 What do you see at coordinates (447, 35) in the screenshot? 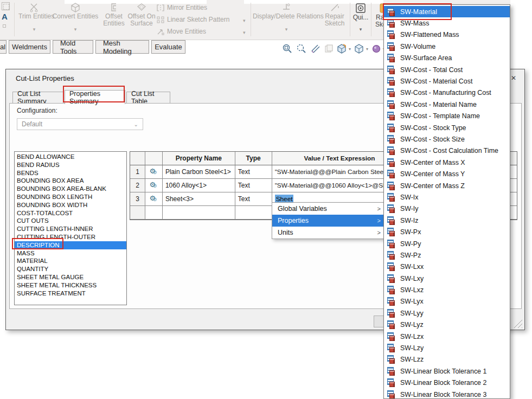
I see `dropdown-item-sw-flattened-mass: SW-Flattened Mass` at bounding box center [447, 35].